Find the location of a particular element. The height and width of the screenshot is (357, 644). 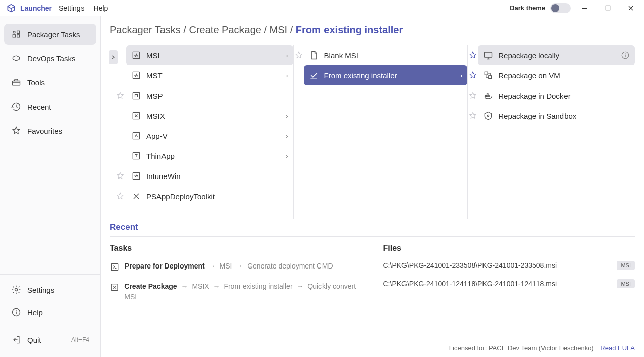

sidebar-item-devops-tasks: DevOps Tasks is located at coordinates (50, 58).